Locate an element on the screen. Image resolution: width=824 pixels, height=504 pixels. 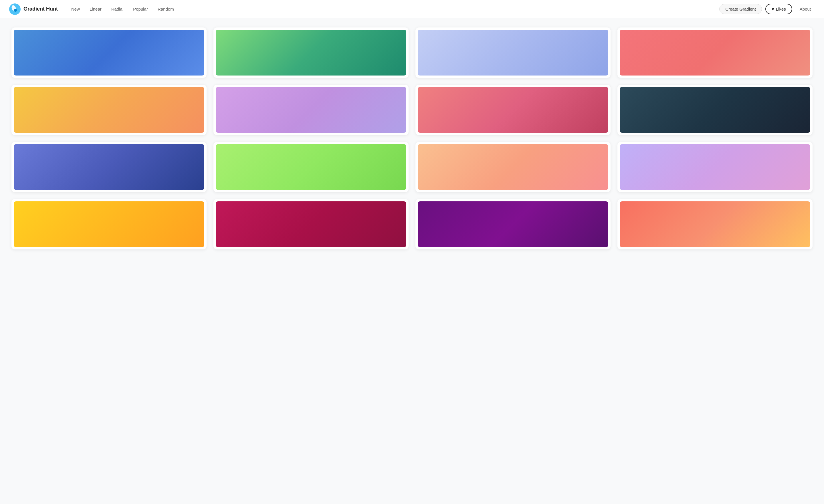
create-gradient-button: Create Gradient is located at coordinates (740, 9).